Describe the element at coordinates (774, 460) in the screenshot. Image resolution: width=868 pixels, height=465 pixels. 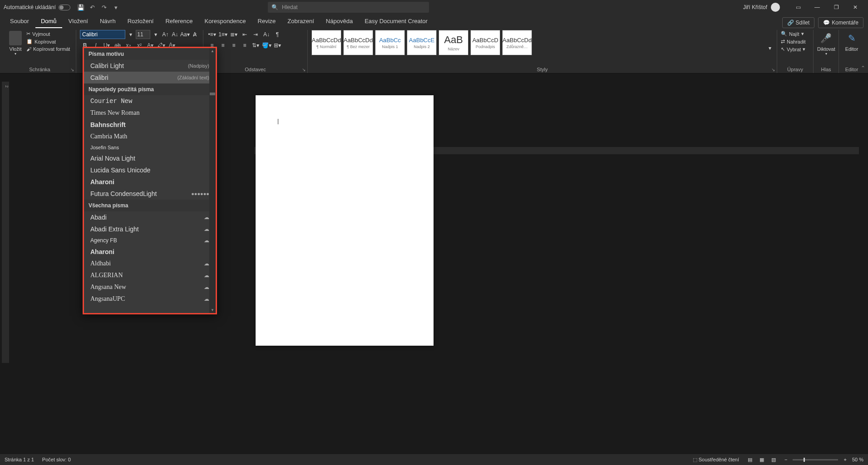
I see `web-layout-icon: ▧` at that location.